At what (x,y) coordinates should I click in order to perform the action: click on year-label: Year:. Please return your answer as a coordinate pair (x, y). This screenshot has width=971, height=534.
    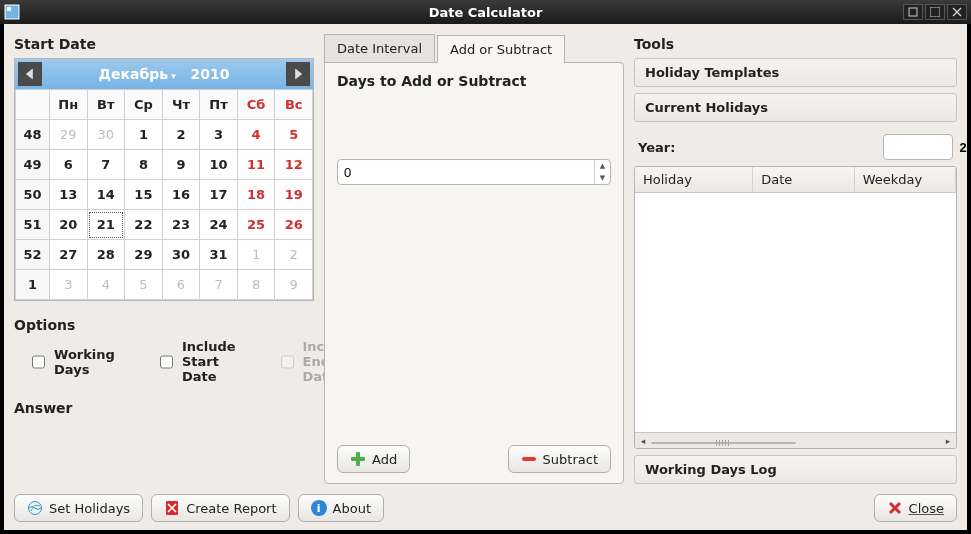
    Looking at the image, I should click on (756, 148).